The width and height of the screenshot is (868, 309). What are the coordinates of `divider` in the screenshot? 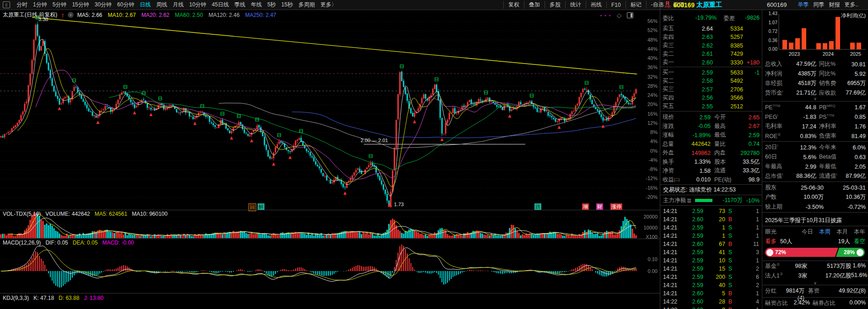 It's located at (815, 226).